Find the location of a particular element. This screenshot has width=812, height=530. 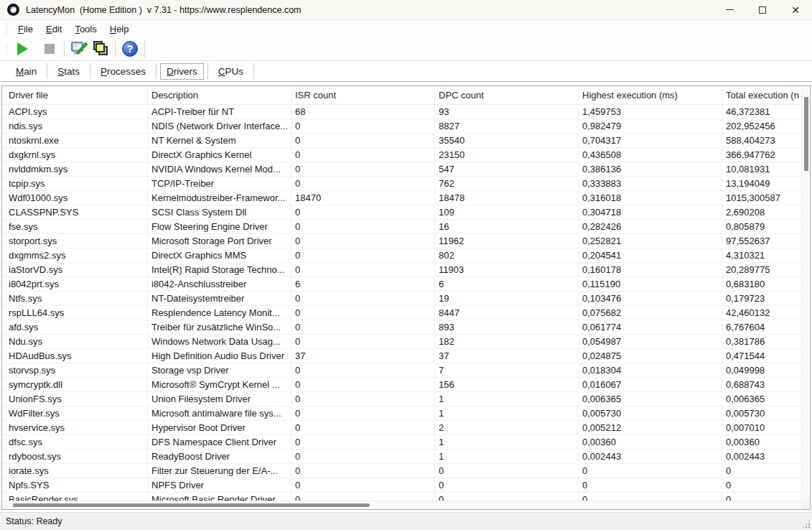

table-row: Ntfs.sysNT-Dateisystemtreiber0190,103476… is located at coordinates (402, 299).